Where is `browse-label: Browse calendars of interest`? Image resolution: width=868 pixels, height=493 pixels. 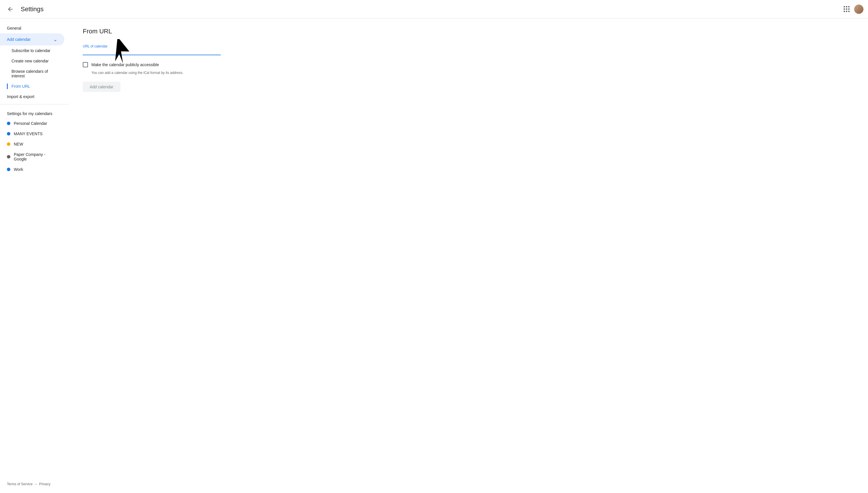 browse-label: Browse calendars of interest is located at coordinates (30, 74).